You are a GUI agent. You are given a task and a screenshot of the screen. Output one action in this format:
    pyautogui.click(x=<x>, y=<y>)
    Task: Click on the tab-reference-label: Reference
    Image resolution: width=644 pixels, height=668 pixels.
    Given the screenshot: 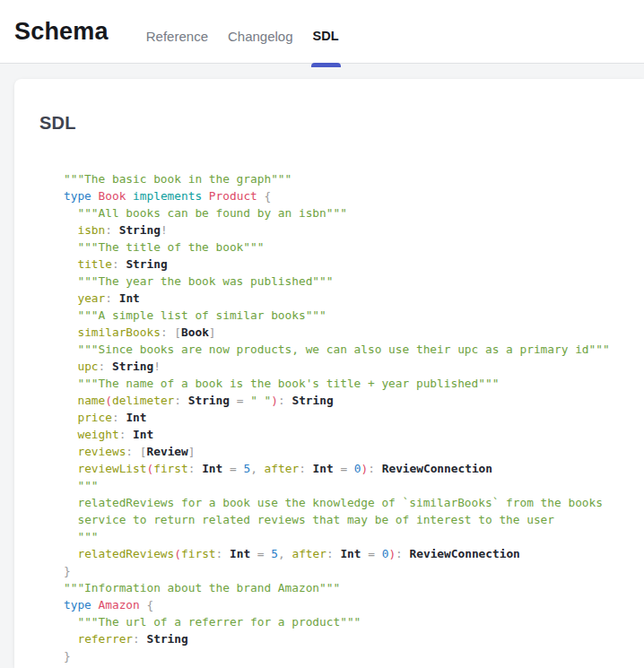 What is the action you would take?
    pyautogui.click(x=178, y=36)
    